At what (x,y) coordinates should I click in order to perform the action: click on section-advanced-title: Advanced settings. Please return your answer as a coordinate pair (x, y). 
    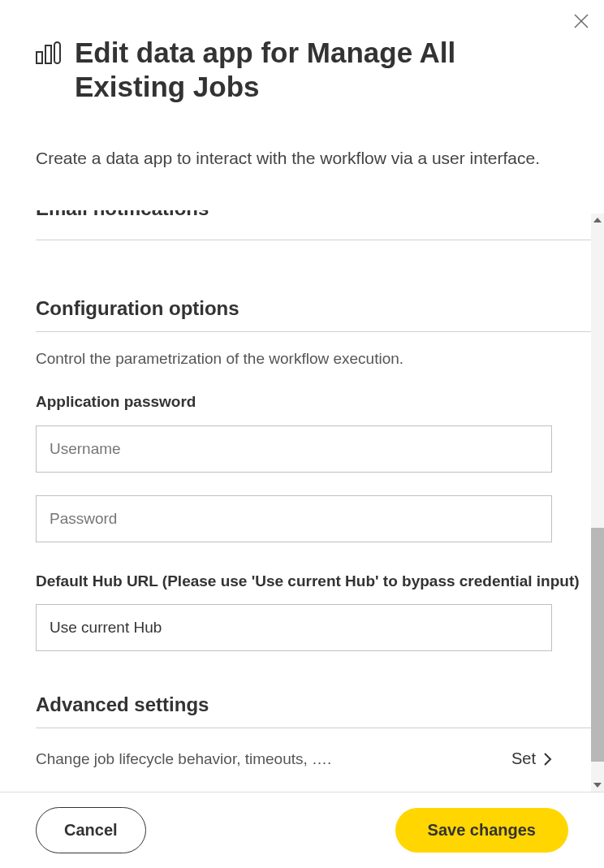
    Looking at the image, I should click on (313, 705).